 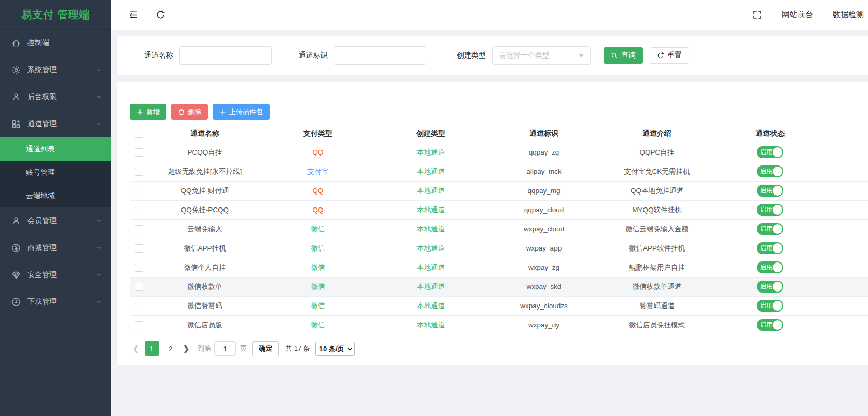 I want to click on page-button-2: 2, so click(x=171, y=349).